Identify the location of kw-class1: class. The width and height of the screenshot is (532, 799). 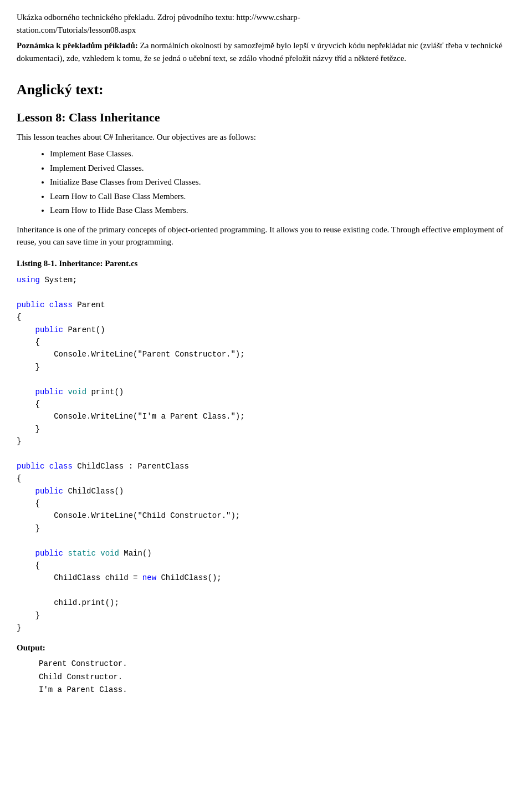
(61, 305).